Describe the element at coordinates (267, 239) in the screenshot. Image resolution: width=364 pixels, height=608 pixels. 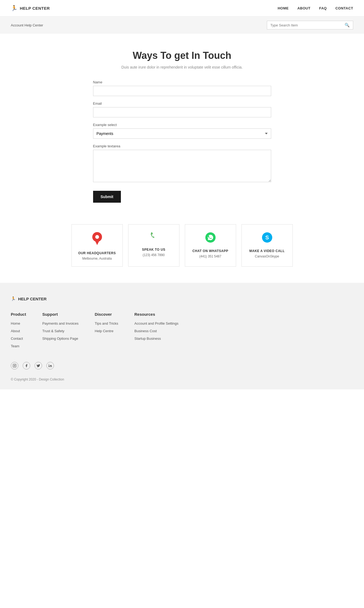
I see `skype-icon: S` at that location.